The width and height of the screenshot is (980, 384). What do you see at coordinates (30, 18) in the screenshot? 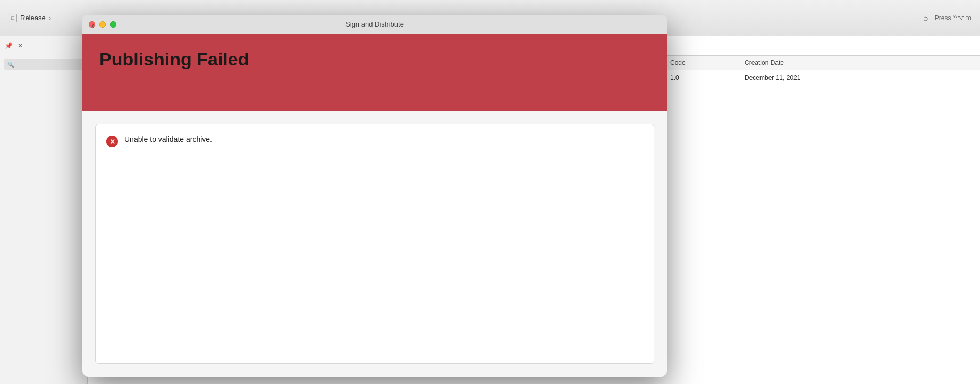
I see `breadcrumb: □ Release ›` at bounding box center [30, 18].